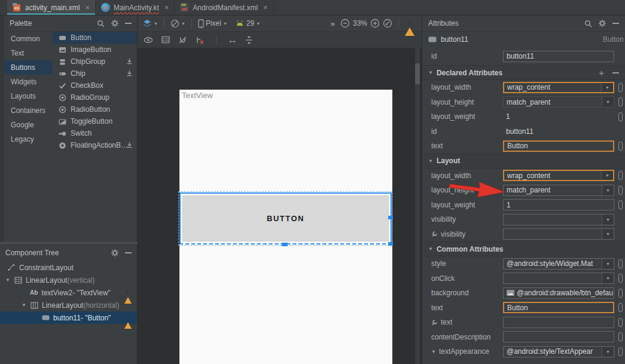 The height and width of the screenshot is (364, 625). Describe the element at coordinates (29, 53) in the screenshot. I see `palette-category-text: Text` at that location.